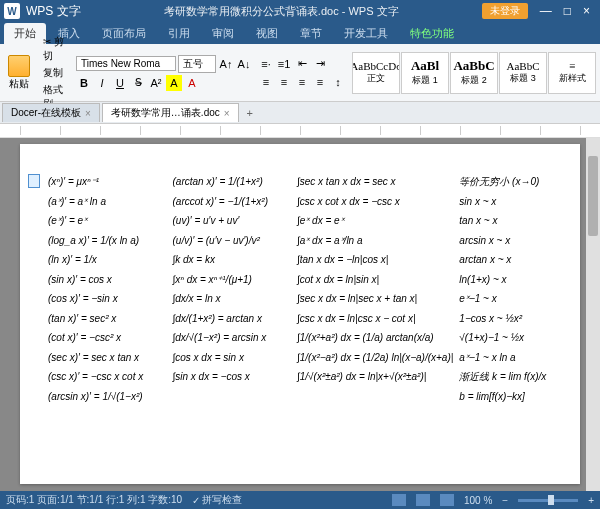 Image resolution: width=600 pixels, height=509 pixels. Describe the element at coordinates (267, 34) in the screenshot. I see `tab-view: 视图` at that location.